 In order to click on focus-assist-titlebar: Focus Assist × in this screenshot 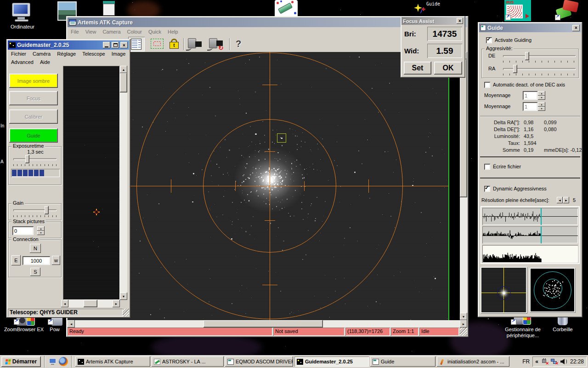, I will do `click(433, 21)`.